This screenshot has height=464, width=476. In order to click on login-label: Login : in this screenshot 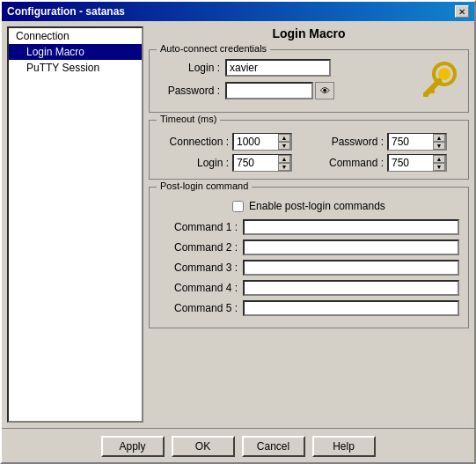, I will do `click(189, 68)`.